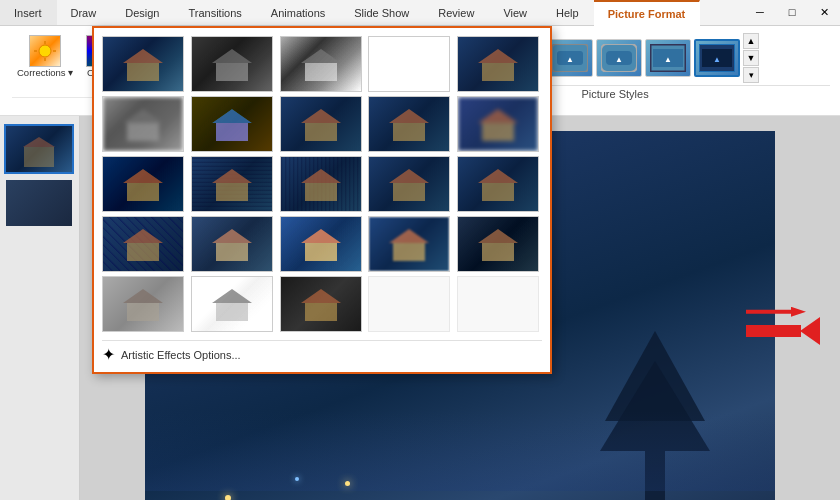  What do you see at coordinates (570, 58) in the screenshot?
I see `picture-style-4: ▲` at bounding box center [570, 58].